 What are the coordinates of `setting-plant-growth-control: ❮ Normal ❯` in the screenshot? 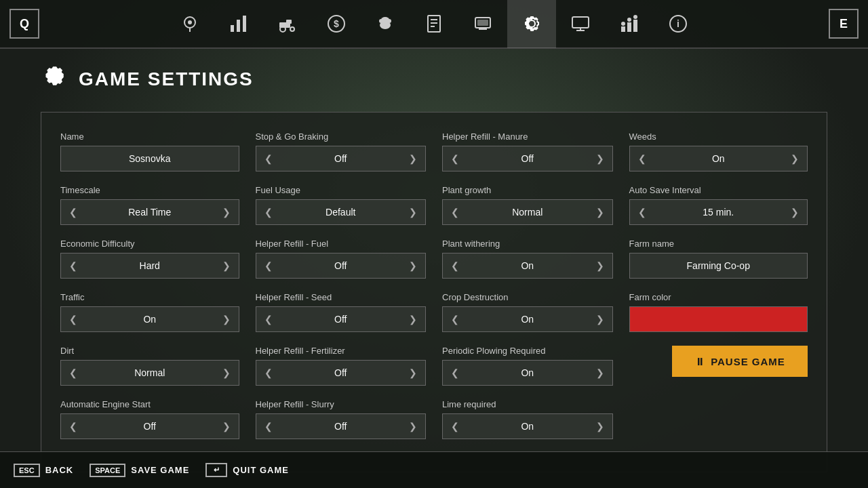 It's located at (528, 212).